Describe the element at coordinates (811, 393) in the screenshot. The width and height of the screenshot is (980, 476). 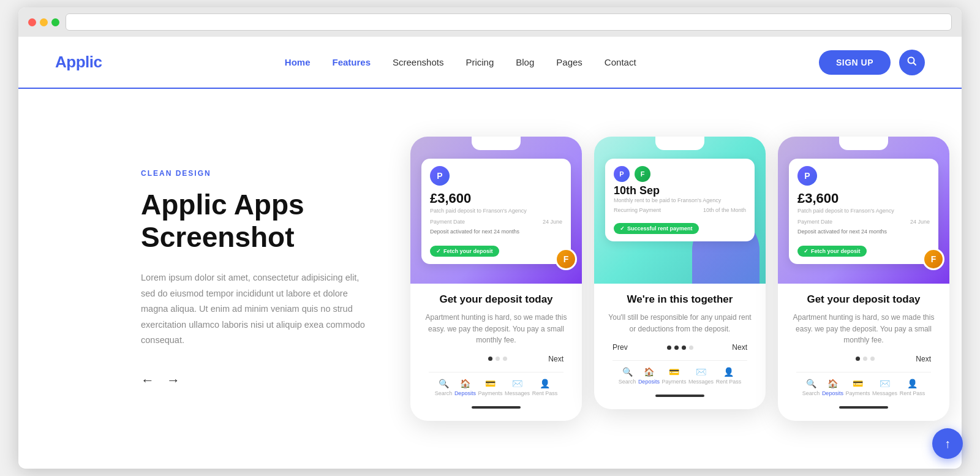
I see `phone-3-nav-search-label: Search` at that location.